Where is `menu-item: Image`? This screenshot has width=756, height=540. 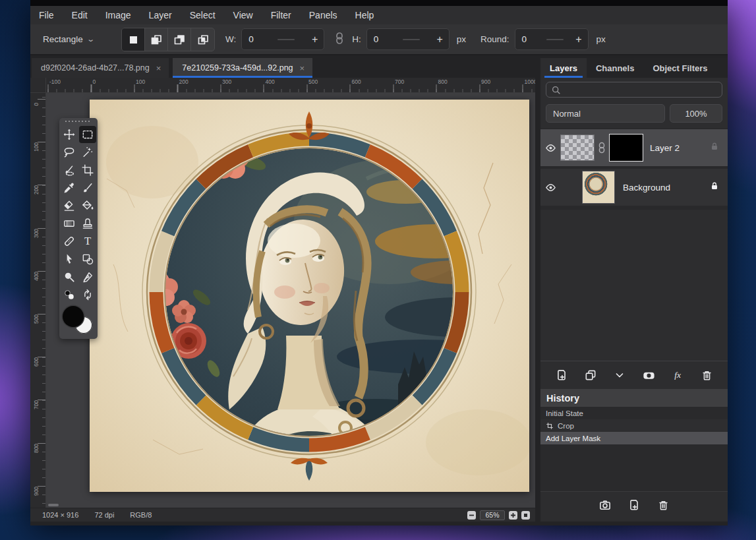 menu-item: Image is located at coordinates (119, 15).